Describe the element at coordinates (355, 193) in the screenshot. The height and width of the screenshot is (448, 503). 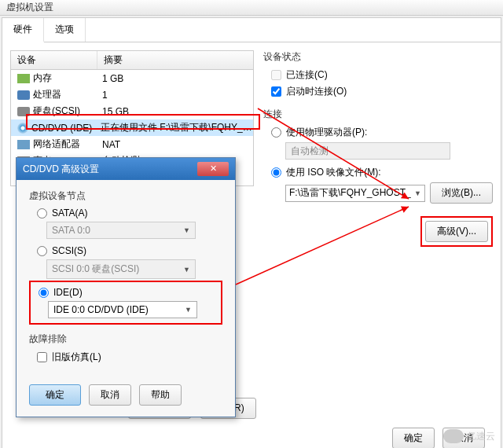
I see `iso-path-combo: F:\迅雷下载\FQHY_GHOST_ ▼` at that location.